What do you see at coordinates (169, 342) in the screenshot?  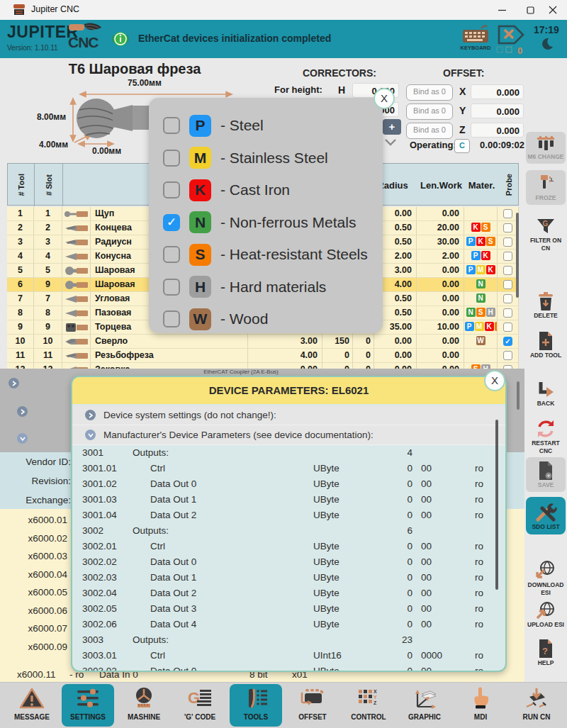 I see `cell-name: Сверло` at bounding box center [169, 342].